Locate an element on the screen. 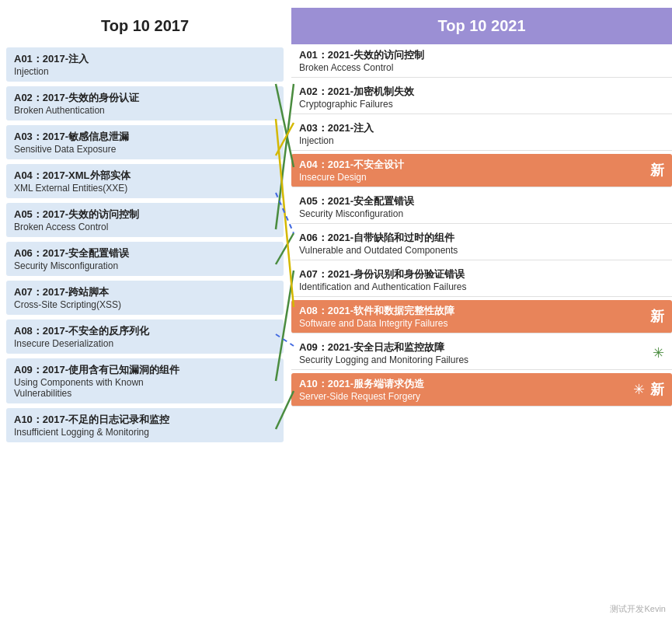 The height and width of the screenshot is (618, 672). right-item-en: Server-Side Request Forgery is located at coordinates (482, 396).